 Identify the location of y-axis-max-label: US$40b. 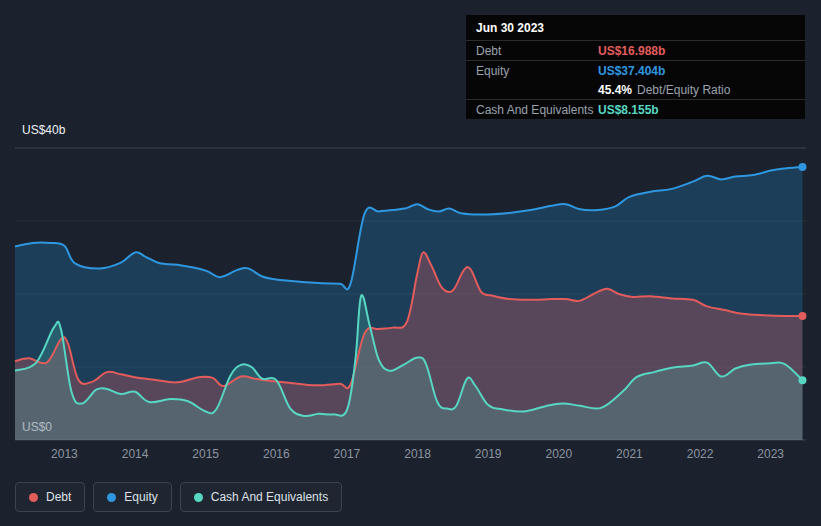
(44, 130).